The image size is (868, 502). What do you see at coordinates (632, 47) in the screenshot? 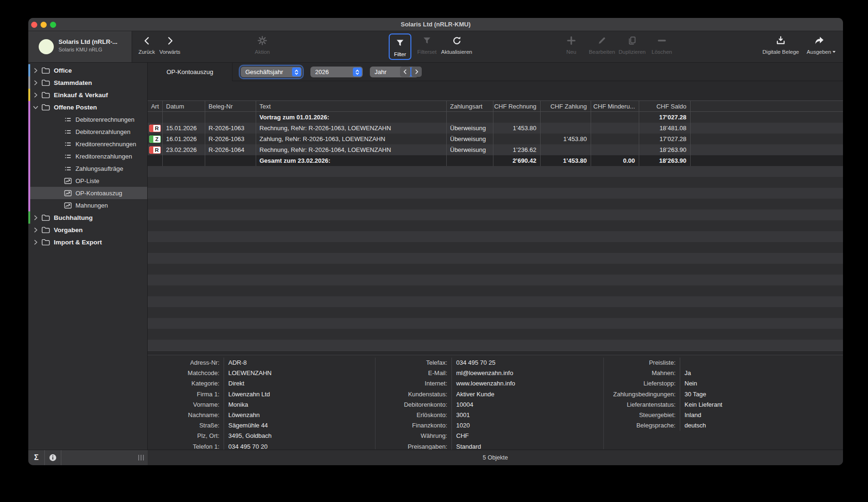
I see `duplicate-button: Duplizieren` at bounding box center [632, 47].